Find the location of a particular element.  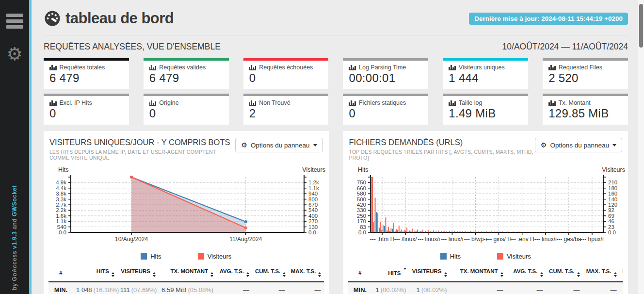

svg-text: 580 is located at coordinates (361, 194).